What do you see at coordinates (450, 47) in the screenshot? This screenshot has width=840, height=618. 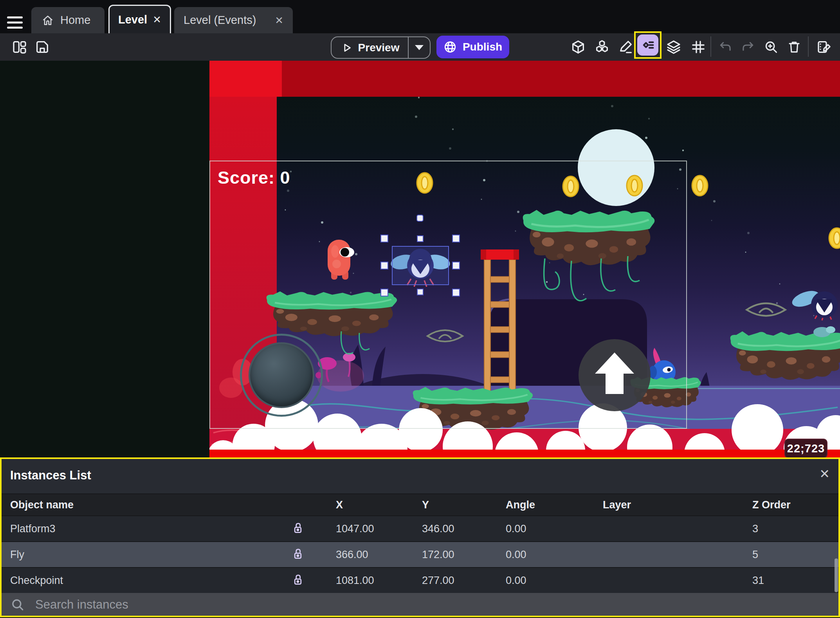 I see `globe-icon` at bounding box center [450, 47].